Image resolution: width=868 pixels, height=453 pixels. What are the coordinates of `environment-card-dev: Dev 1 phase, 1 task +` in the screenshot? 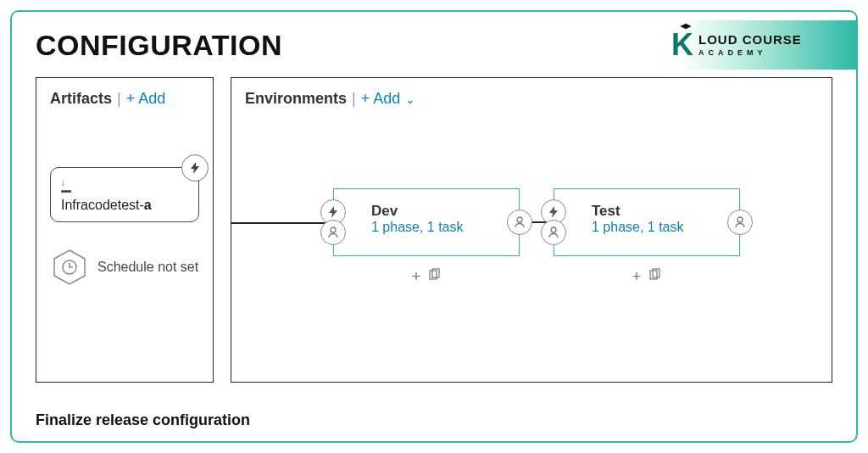 It's located at (426, 222).